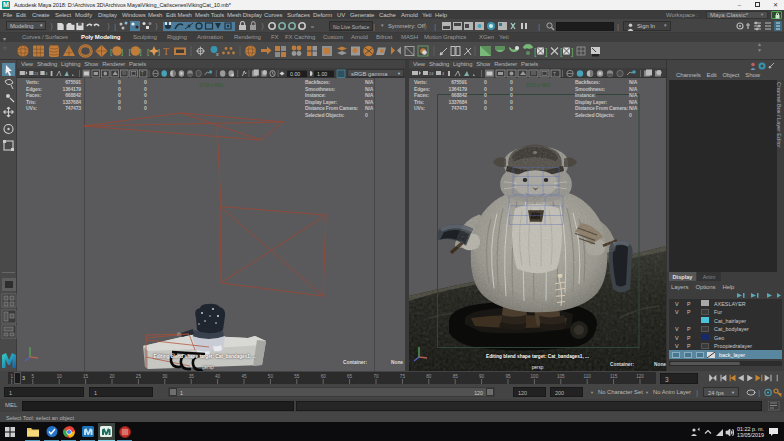 The height and width of the screenshot is (441, 784). I want to click on svg-text: 30, so click(165, 376).